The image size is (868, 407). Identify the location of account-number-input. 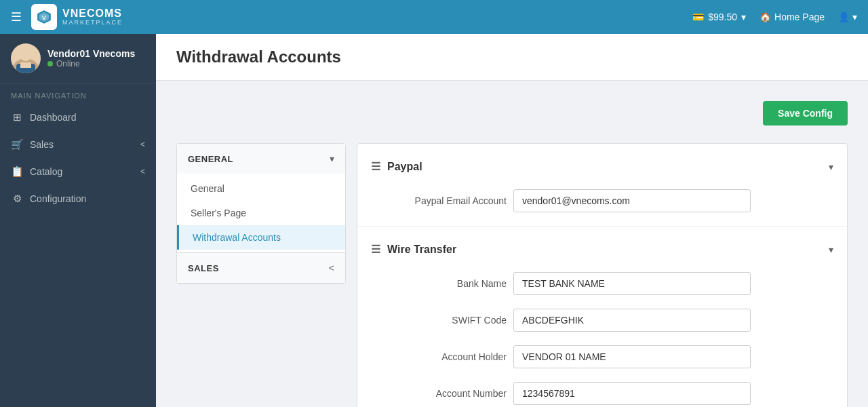
(632, 393).